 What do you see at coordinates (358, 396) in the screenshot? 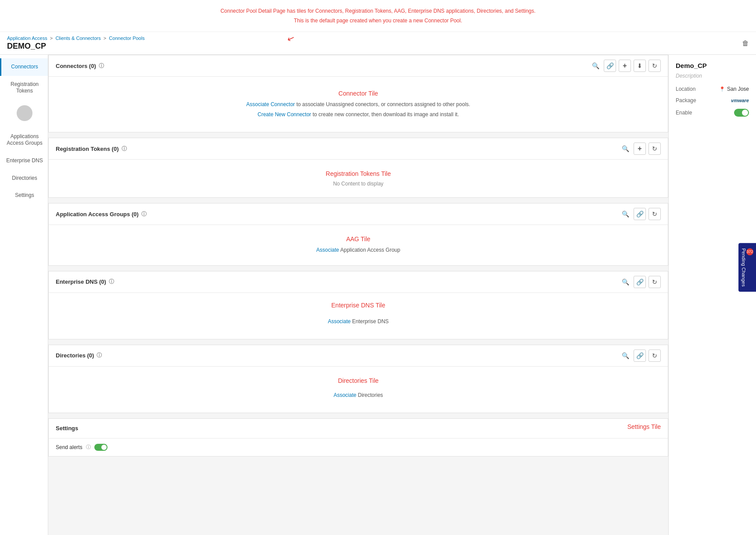
I see `dirs-associate-desc: Associate Directories` at bounding box center [358, 396].